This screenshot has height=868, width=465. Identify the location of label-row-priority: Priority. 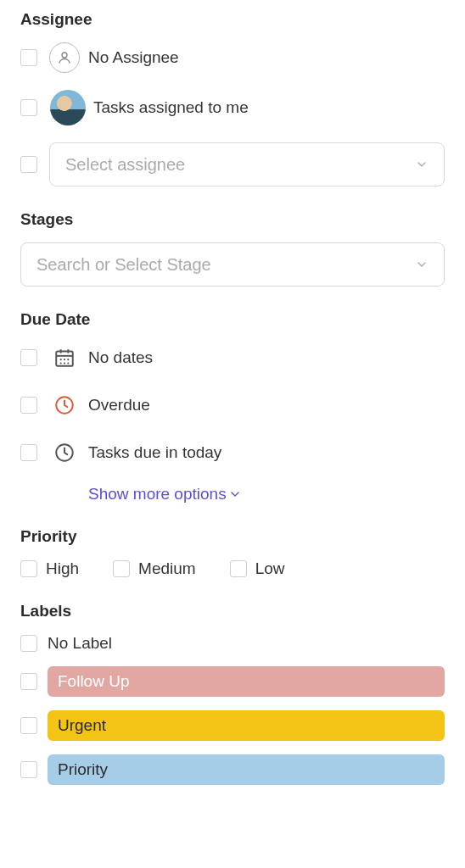
(232, 770).